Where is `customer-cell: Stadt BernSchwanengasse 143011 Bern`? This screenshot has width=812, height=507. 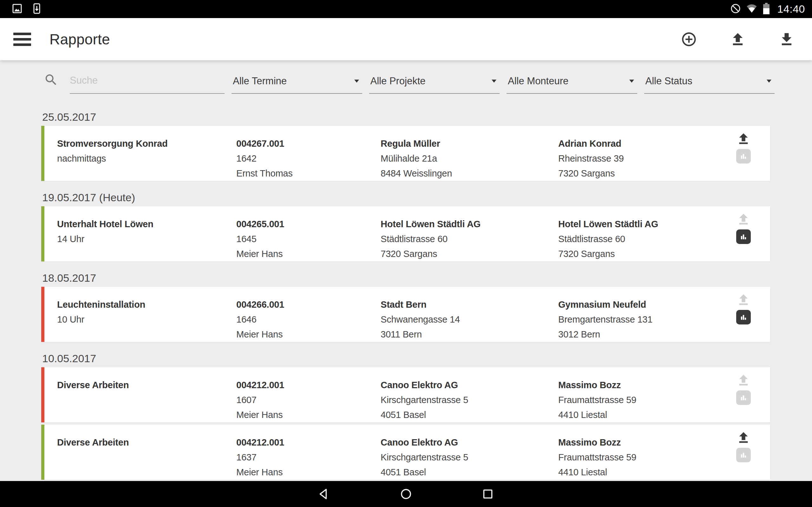 customer-cell: Stadt BernSchwanengasse 143011 Bern is located at coordinates (469, 320).